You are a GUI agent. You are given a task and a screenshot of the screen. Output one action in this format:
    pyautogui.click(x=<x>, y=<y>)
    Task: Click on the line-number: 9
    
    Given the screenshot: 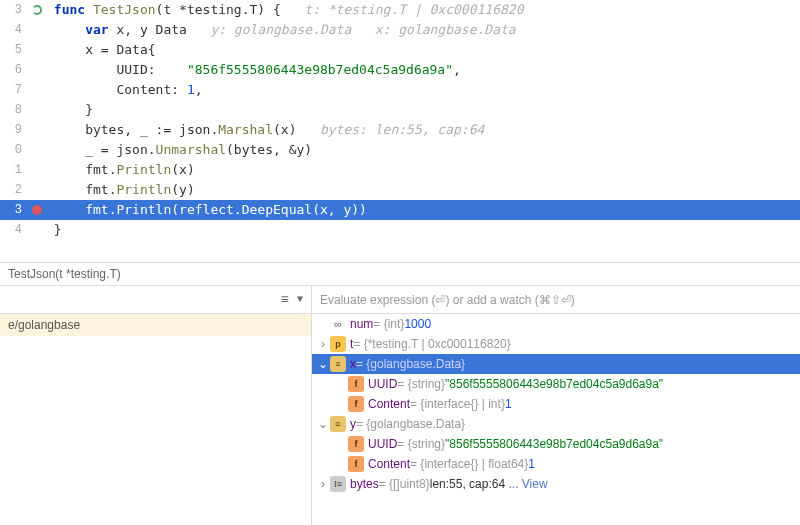 What is the action you would take?
    pyautogui.click(x=14, y=130)
    